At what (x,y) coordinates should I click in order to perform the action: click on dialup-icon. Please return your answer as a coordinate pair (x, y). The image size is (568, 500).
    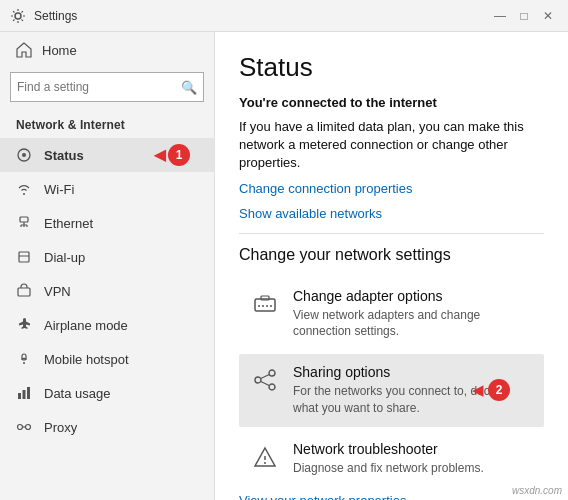
    Looking at the image, I should click on (24, 257).